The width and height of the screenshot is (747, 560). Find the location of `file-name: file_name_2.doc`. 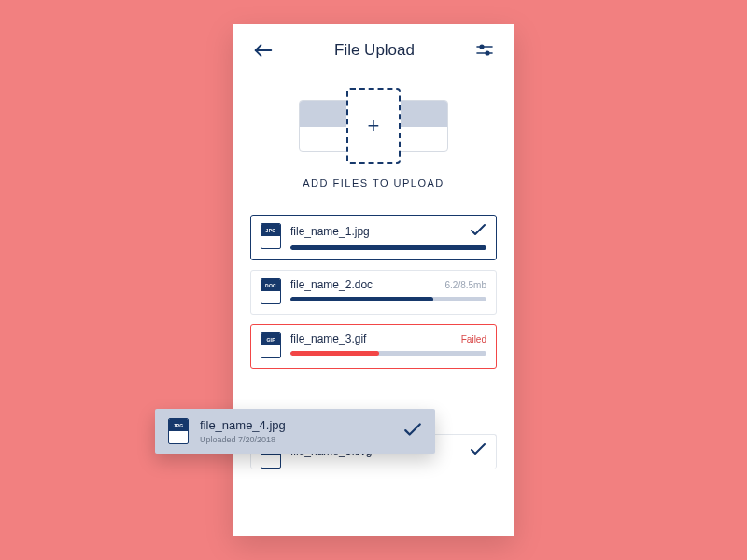

file-name: file_name_2.doc is located at coordinates (331, 285).